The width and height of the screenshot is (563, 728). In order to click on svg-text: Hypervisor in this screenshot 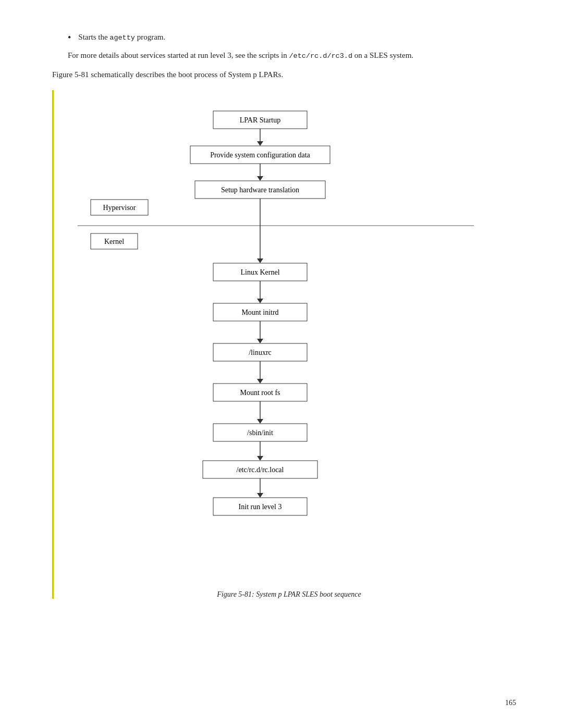, I will do `click(120, 207)`.